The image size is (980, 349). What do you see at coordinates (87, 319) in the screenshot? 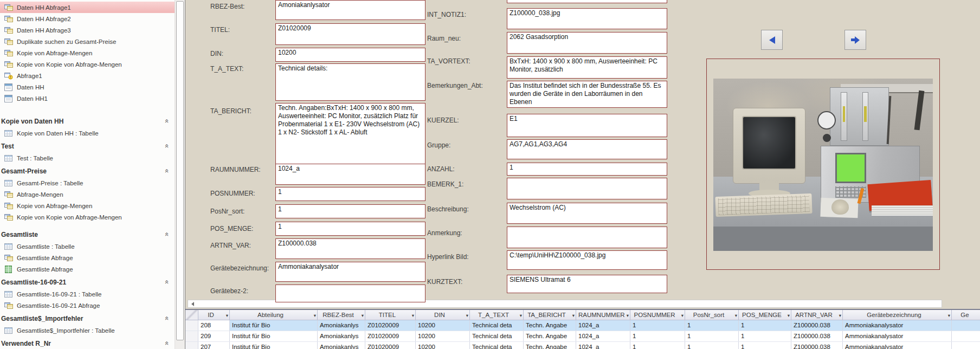
I see `nav-group-header: Gesamtliste$_Importfehler«` at bounding box center [87, 319].